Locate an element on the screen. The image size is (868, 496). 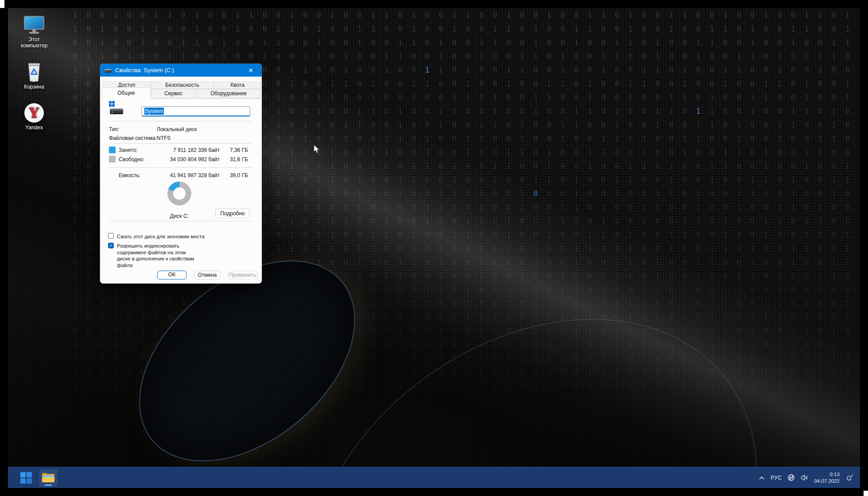
running-app-indicator is located at coordinates (48, 485).